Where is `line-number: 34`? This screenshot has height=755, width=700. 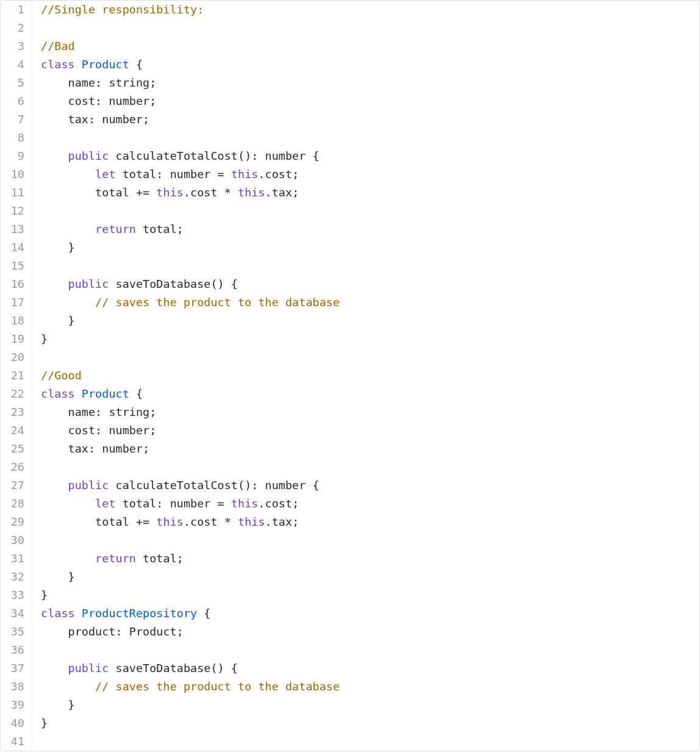 line-number: 34 is located at coordinates (16, 614).